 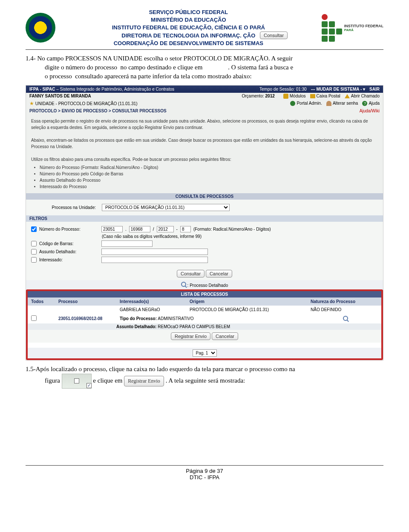 I want to click on tipo-processo-value: ADMINISTRATIVO, so click(x=176, y=318).